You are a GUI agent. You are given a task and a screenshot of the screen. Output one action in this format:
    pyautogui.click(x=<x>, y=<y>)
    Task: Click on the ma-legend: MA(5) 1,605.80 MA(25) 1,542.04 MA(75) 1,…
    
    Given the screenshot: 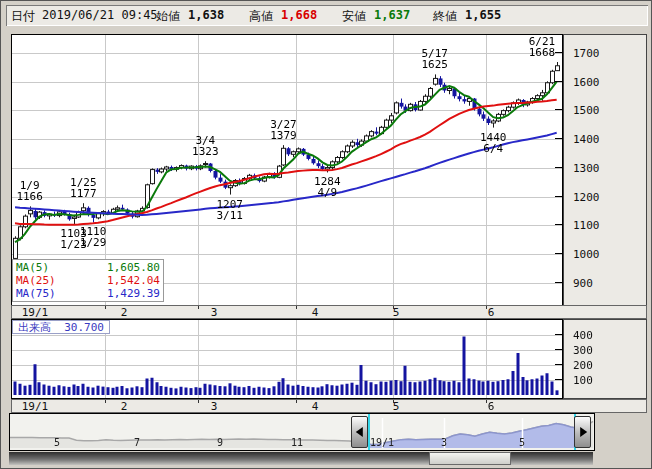 What is the action you would take?
    pyautogui.click(x=88, y=280)
    